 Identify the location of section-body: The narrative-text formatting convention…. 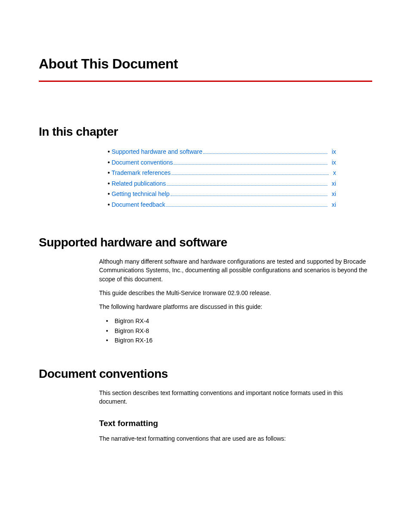
(234, 439).